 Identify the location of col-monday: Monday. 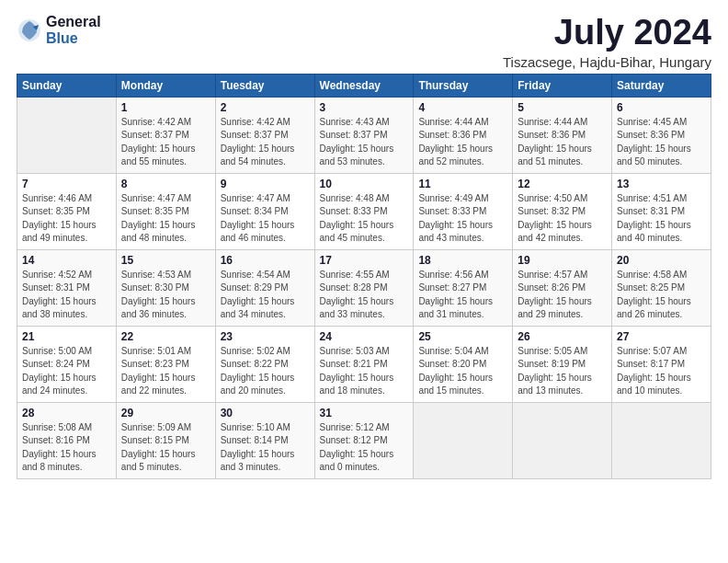
(165, 85).